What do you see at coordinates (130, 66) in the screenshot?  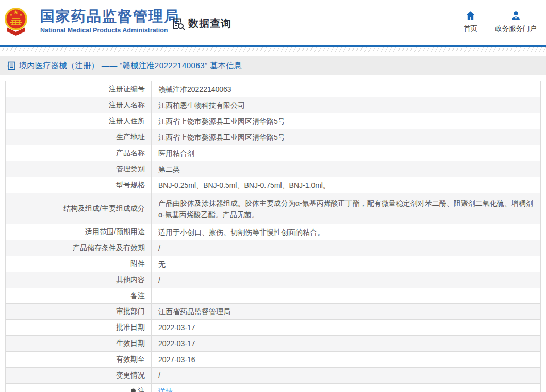 I see `breadcrumb-text: 境内医疗器械（注册） —— “赣械注准20222140063” 基本信息` at bounding box center [130, 66].